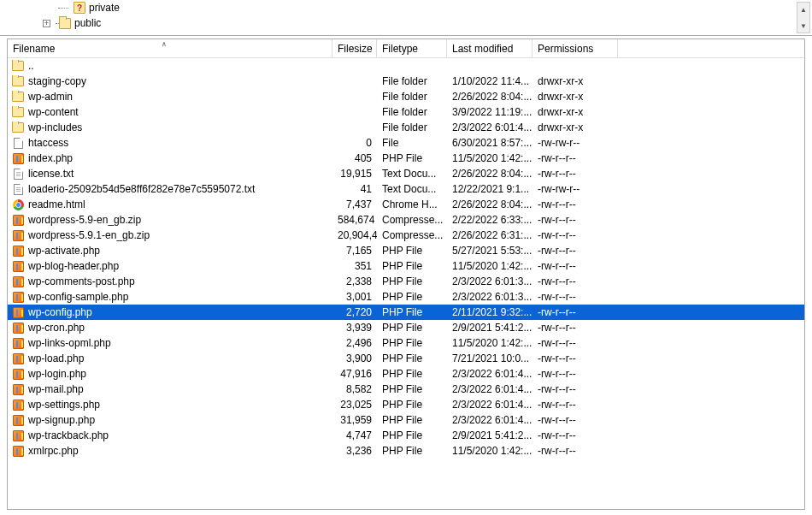  I want to click on file-row: index.php405PHP File11/5/2020 1:42:...-r…, so click(406, 158).